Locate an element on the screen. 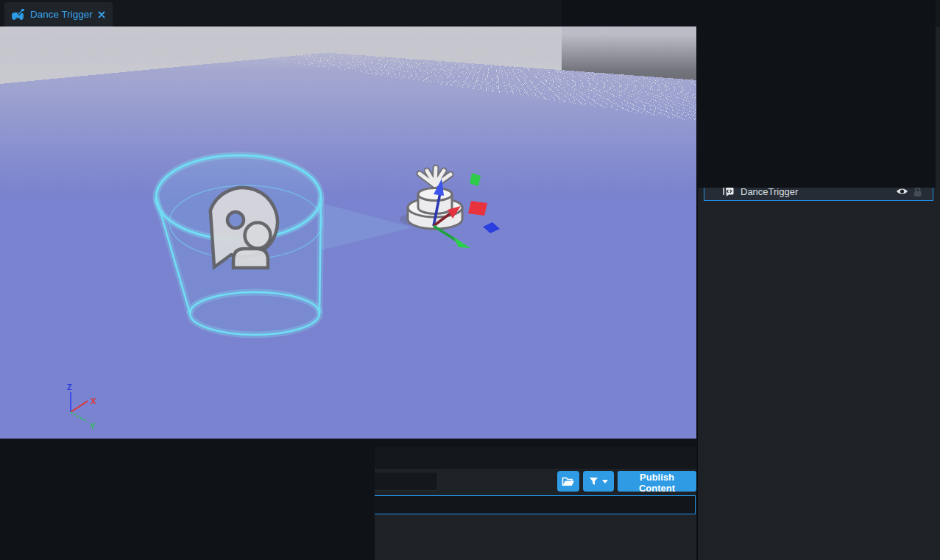 The width and height of the screenshot is (940, 560). hierarchy-search-input is located at coordinates (778, 66).